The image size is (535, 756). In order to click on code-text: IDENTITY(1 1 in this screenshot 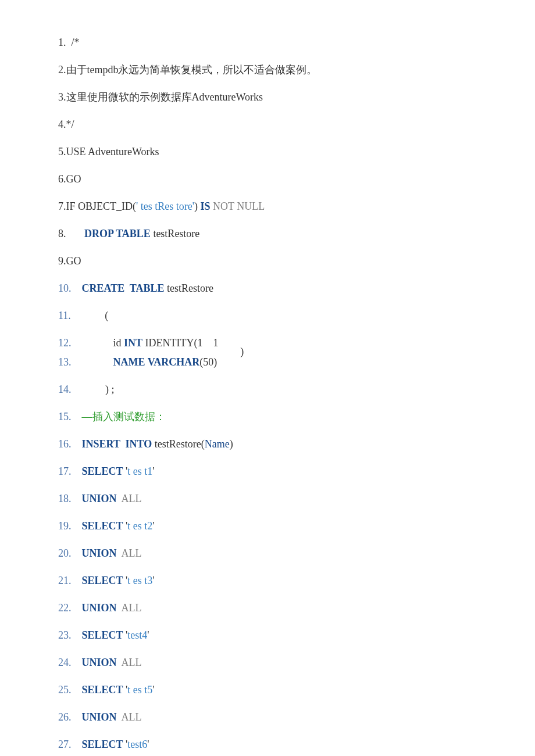, I will do `click(180, 343)`.